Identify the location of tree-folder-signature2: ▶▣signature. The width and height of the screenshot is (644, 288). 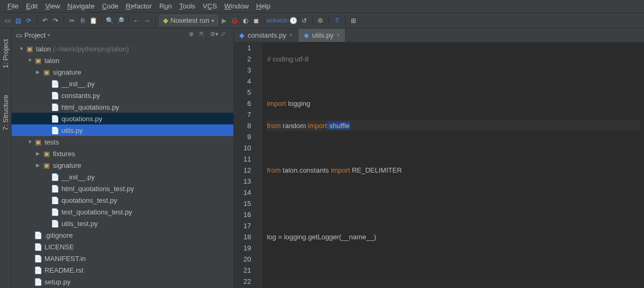
(123, 165).